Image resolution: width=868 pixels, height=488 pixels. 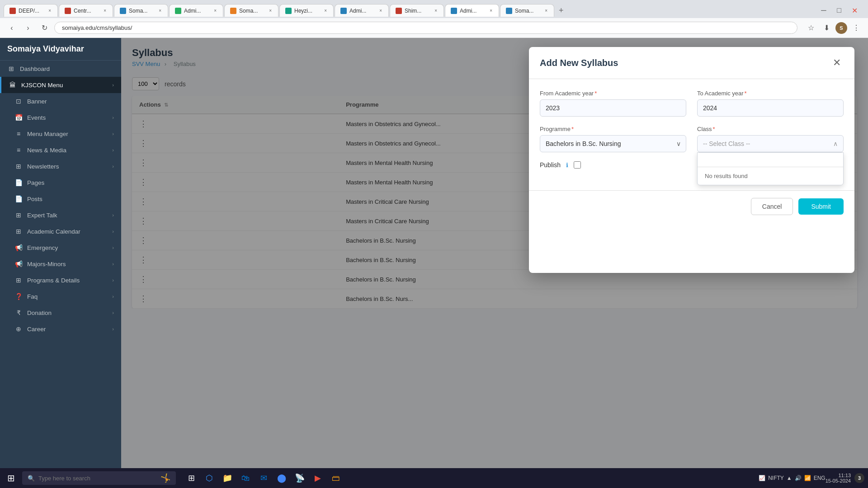 I want to click on expert-talk-arrow, so click(x=113, y=215).